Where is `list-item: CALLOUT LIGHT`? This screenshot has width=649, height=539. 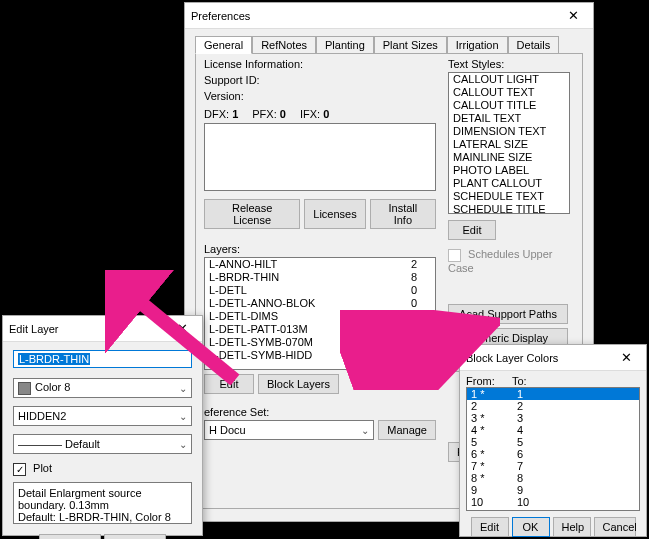
list-item: CALLOUT LIGHT is located at coordinates (509, 80).